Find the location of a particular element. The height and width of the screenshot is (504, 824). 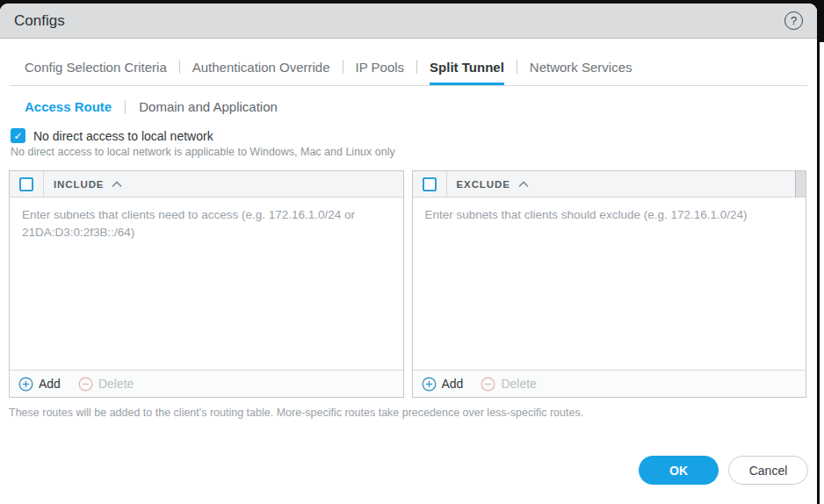

dialog-titlebar: Configs ? is located at coordinates (408, 21).